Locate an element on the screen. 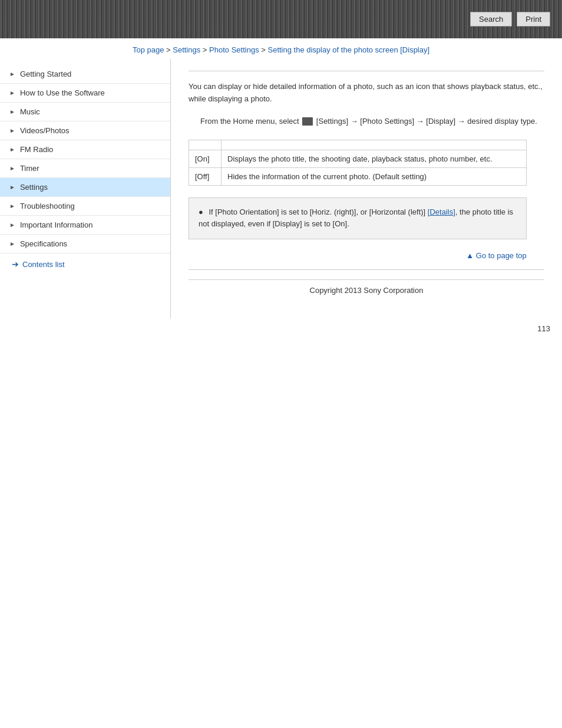 The height and width of the screenshot is (728, 562). page-number: 113 is located at coordinates (281, 325).